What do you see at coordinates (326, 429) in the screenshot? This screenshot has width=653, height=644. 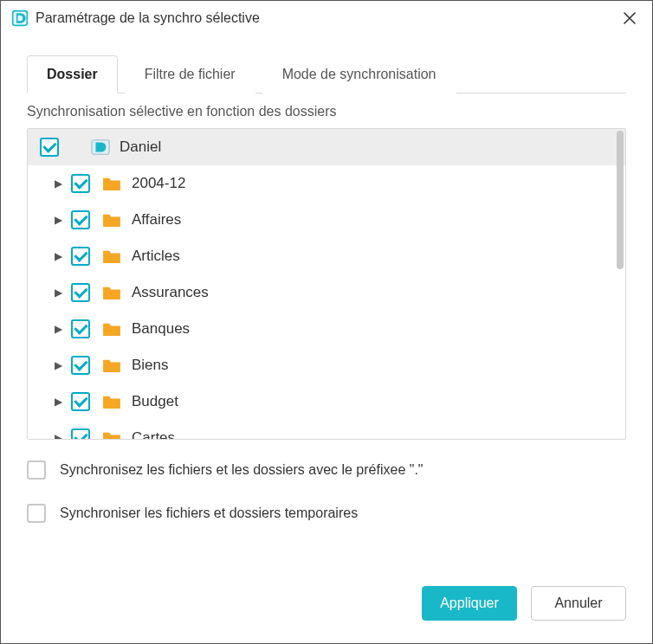 I see `tree-row: ▶ Cartes` at bounding box center [326, 429].